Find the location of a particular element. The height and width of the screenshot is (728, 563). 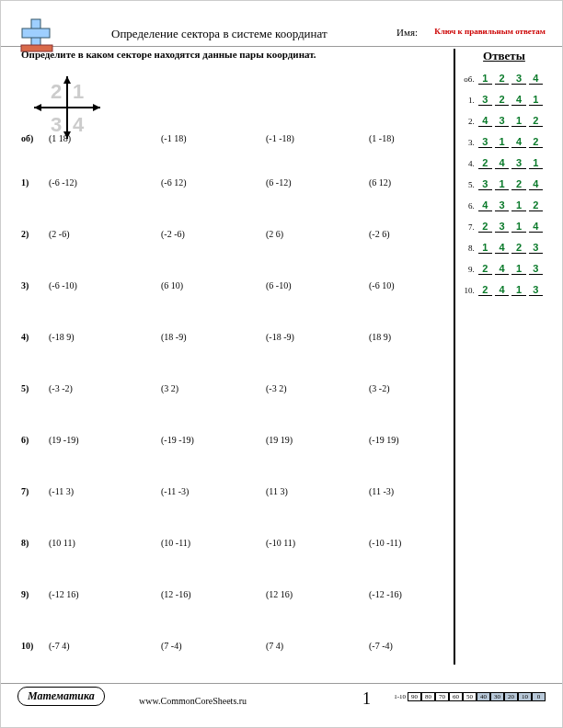

coord-pair: (-7 -4) is located at coordinates (381, 645).